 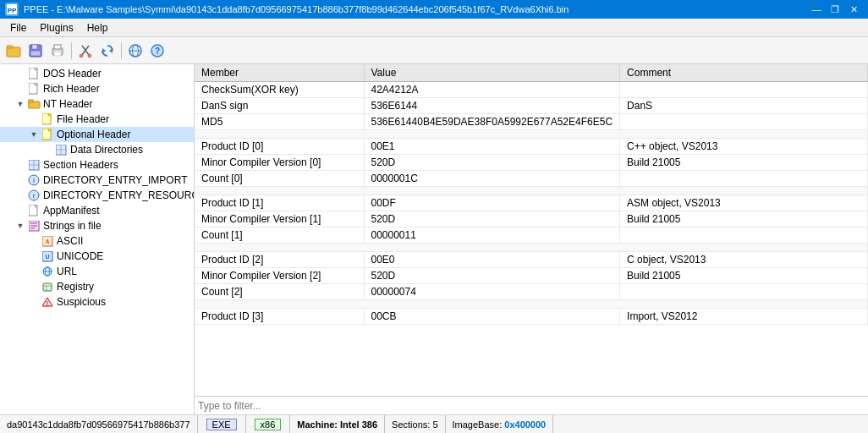 I want to click on status-arch-segment: x86, so click(x=269, y=425).